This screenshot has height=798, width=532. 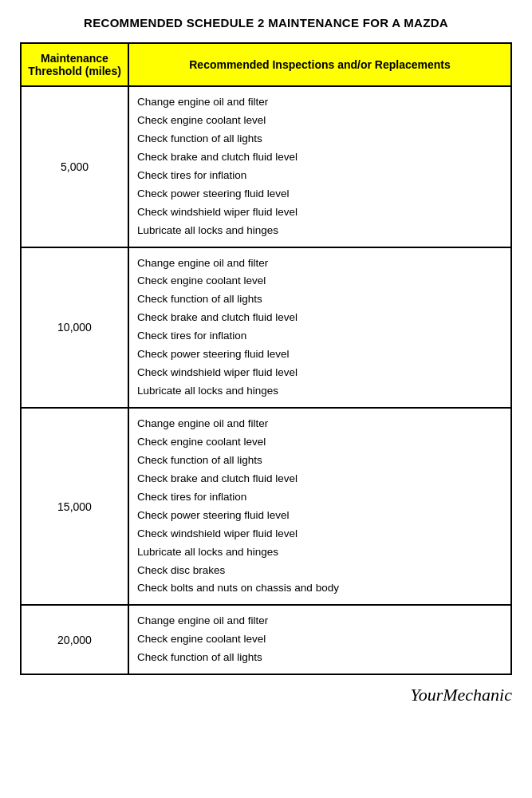 I want to click on logo: YourMechanic, so click(x=266, y=695).